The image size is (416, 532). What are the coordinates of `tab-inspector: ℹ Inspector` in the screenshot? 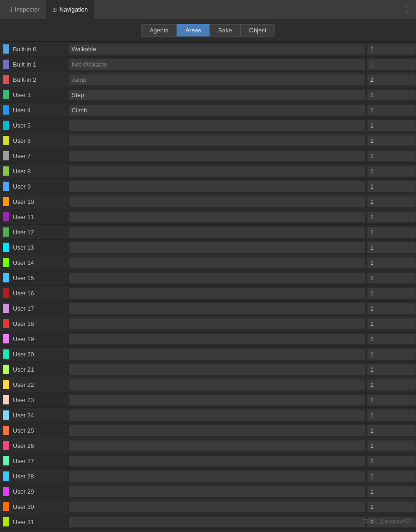 It's located at (25, 10).